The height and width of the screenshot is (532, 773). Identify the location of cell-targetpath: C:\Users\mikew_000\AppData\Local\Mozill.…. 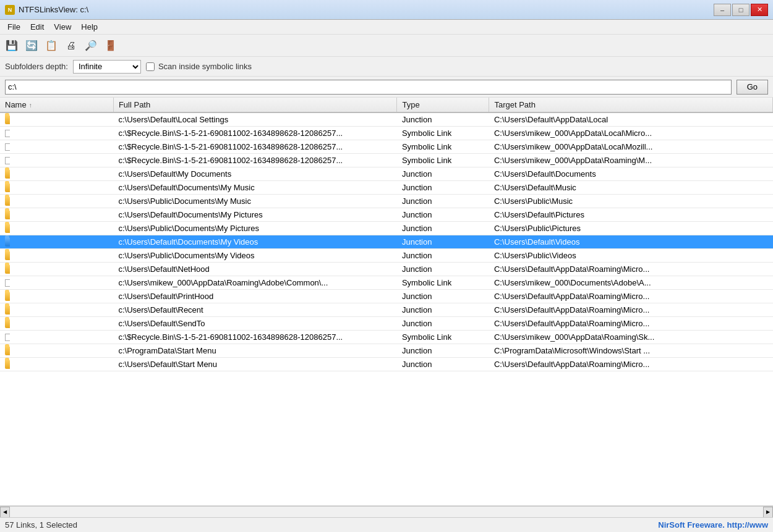
(631, 147).